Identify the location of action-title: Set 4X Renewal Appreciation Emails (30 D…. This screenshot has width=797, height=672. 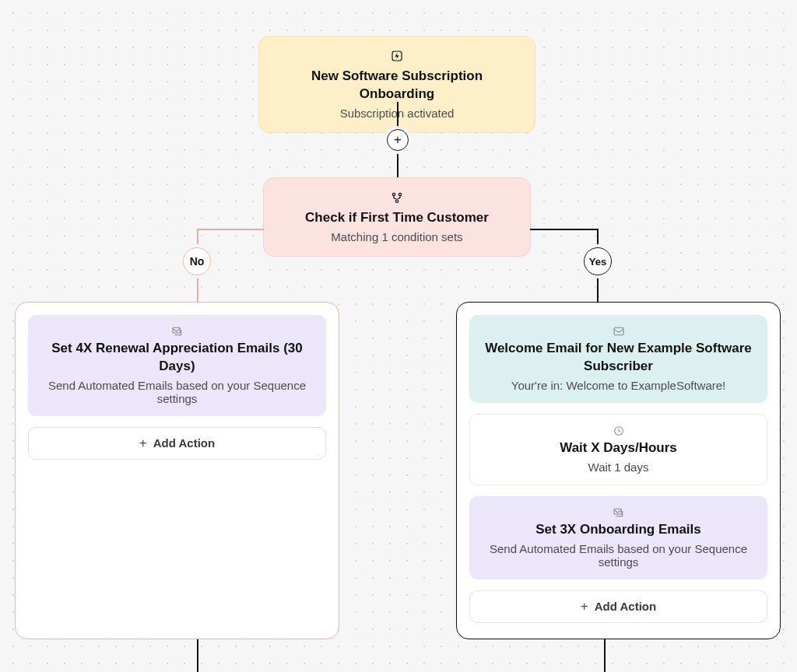
(177, 358).